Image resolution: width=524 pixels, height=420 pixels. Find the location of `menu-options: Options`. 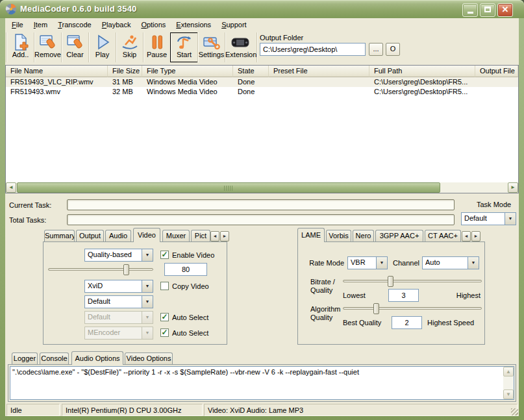

menu-options: Options is located at coordinates (153, 25).